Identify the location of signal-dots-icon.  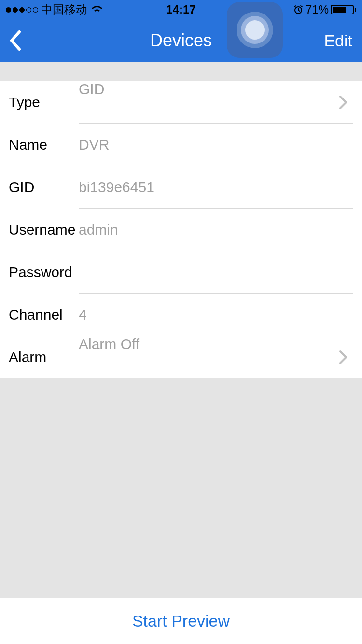
(22, 10).